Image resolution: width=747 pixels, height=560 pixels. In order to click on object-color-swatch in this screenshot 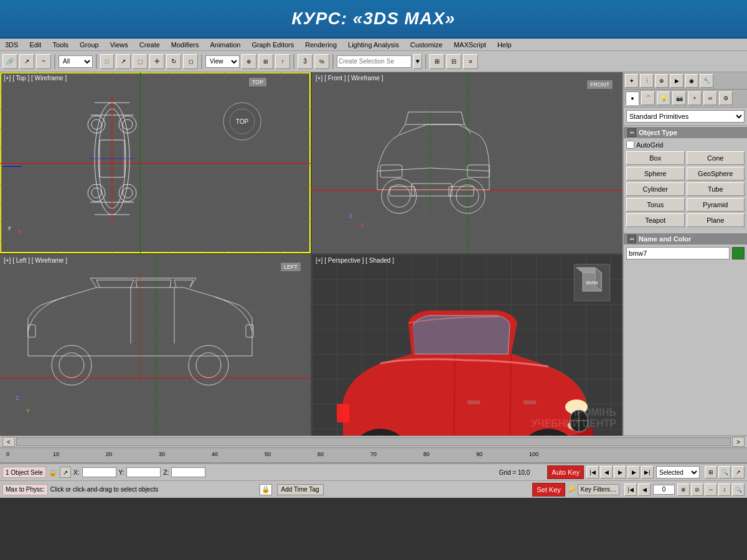, I will do `click(738, 253)`.